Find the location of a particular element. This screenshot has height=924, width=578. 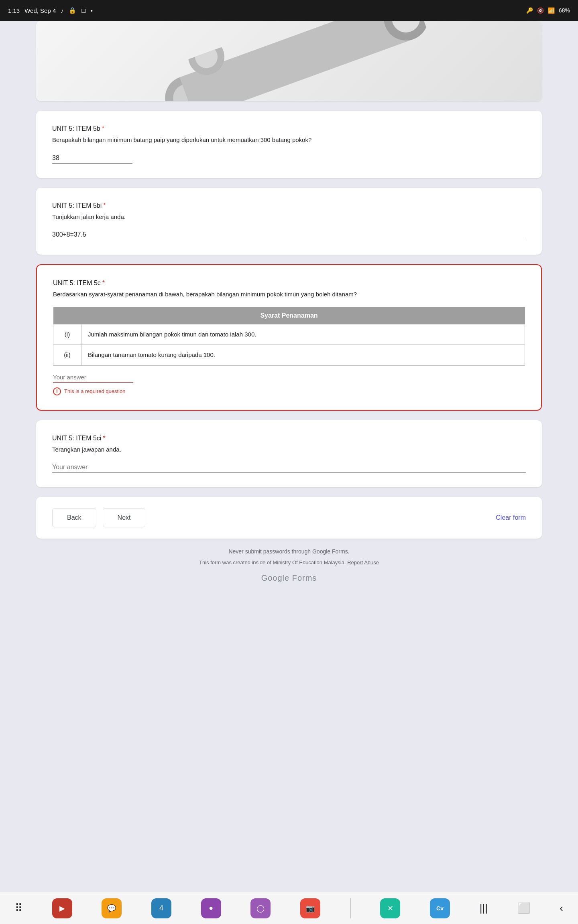

tiktok-icon: ♪ is located at coordinates (62, 10).